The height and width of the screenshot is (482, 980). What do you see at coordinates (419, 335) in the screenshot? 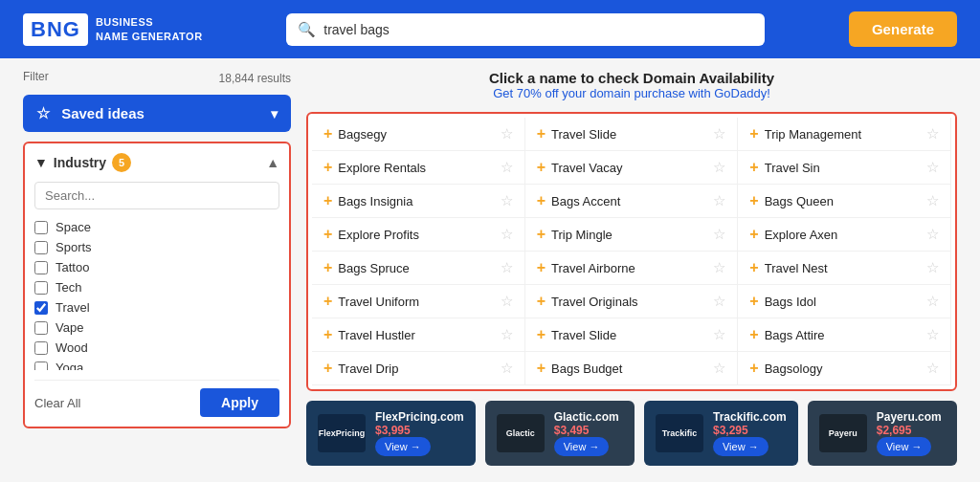
I see `name-cell: +Travel Hustler ☆` at bounding box center [419, 335].